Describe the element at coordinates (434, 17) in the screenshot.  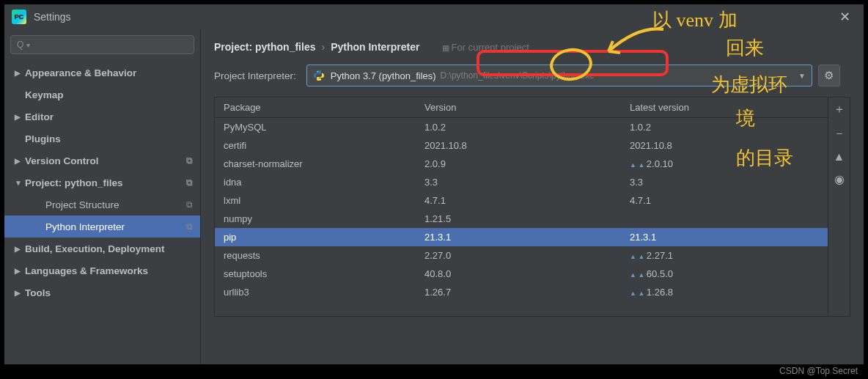
I see `titlebar: PC Settings ✕` at that location.